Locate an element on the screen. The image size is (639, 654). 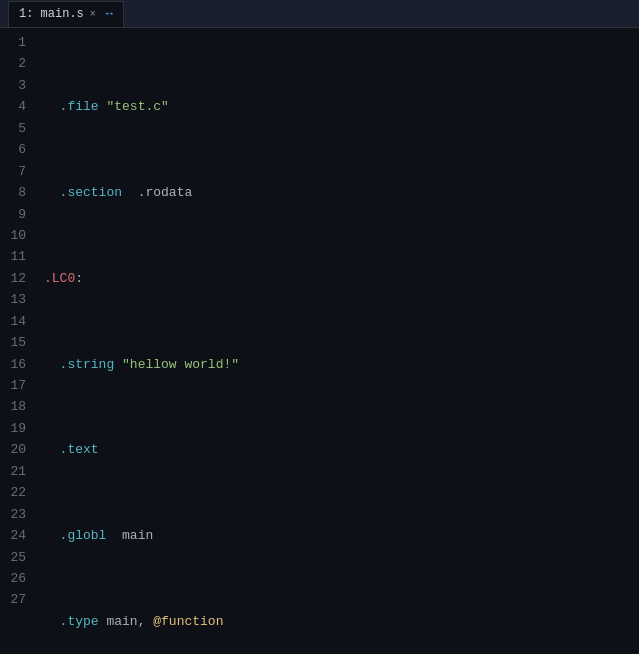
line-num-20: 20 is located at coordinates (18, 450).